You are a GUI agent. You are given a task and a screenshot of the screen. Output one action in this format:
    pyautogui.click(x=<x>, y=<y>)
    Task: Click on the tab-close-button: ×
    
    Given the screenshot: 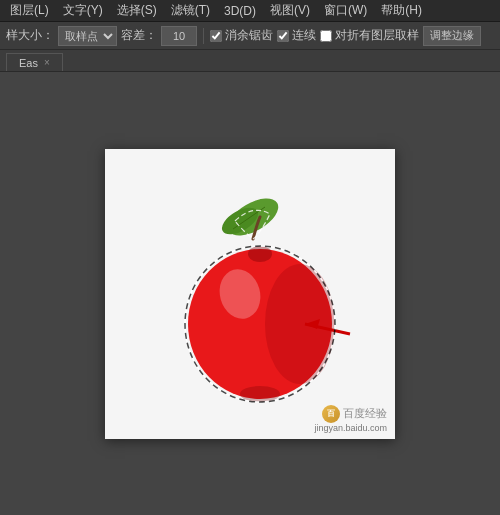 What is the action you would take?
    pyautogui.click(x=47, y=62)
    